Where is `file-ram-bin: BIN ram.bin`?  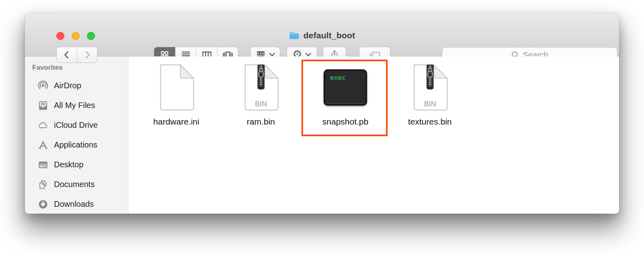 file-ram-bin: BIN ram.bin is located at coordinates (261, 94).